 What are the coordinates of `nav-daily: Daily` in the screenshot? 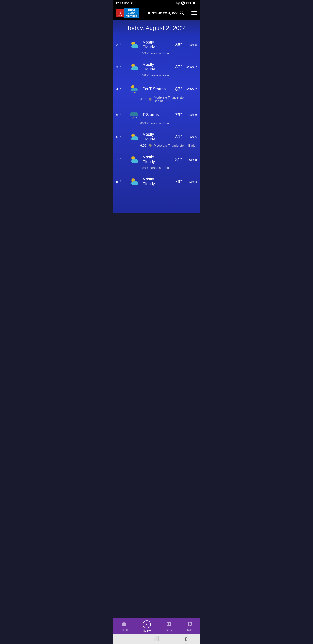 It's located at (169, 626).